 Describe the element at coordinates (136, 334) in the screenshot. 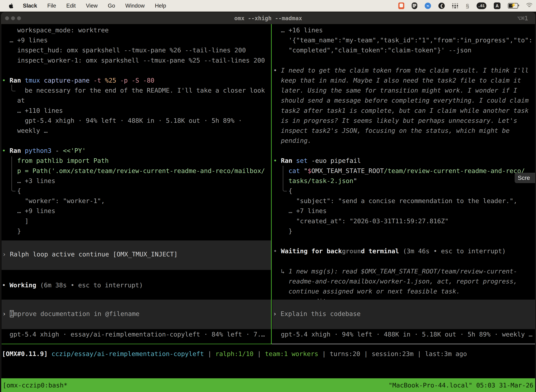

I see `model-status-left: gpt-5.4 xhigh · essay/ai-reimplementatio…` at that location.